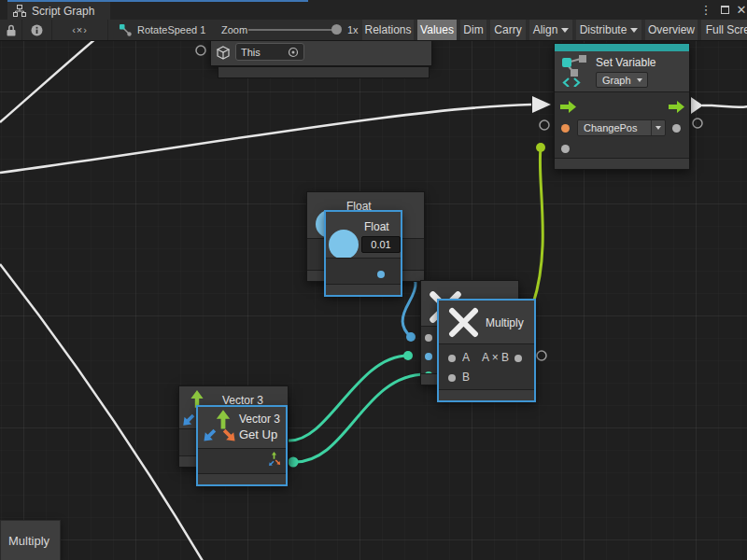  What do you see at coordinates (616, 80) in the screenshot?
I see `variable-scope-value: Graph` at bounding box center [616, 80].